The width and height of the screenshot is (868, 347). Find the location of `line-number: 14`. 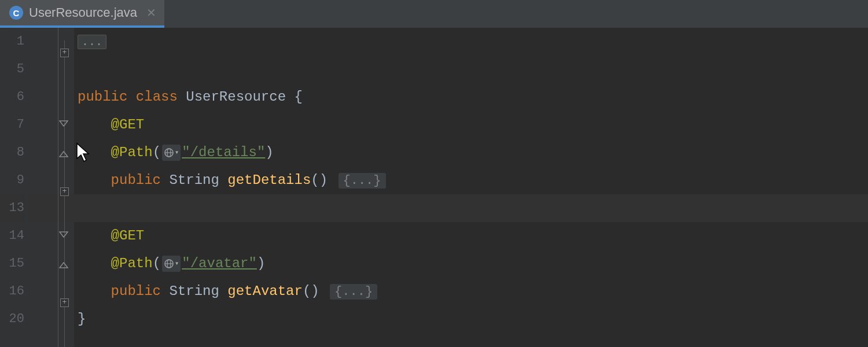

line-number: 14 is located at coordinates (12, 236).